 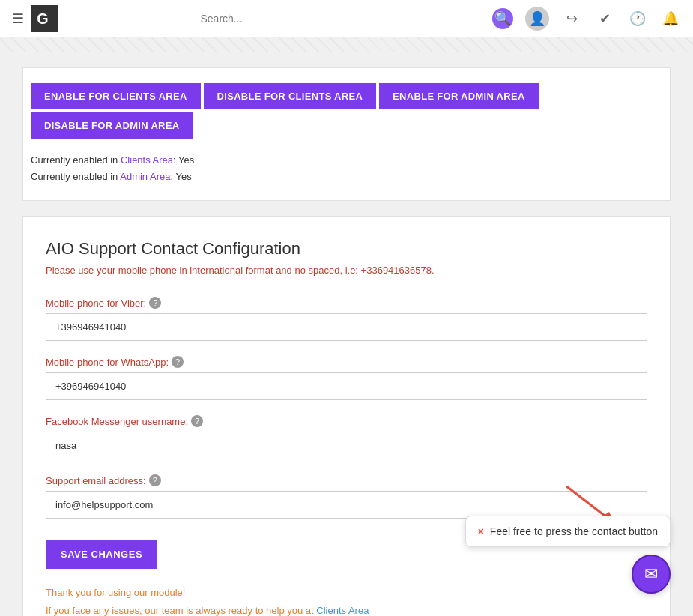 What do you see at coordinates (651, 574) in the screenshot?
I see `chat-button: ✉` at bounding box center [651, 574].